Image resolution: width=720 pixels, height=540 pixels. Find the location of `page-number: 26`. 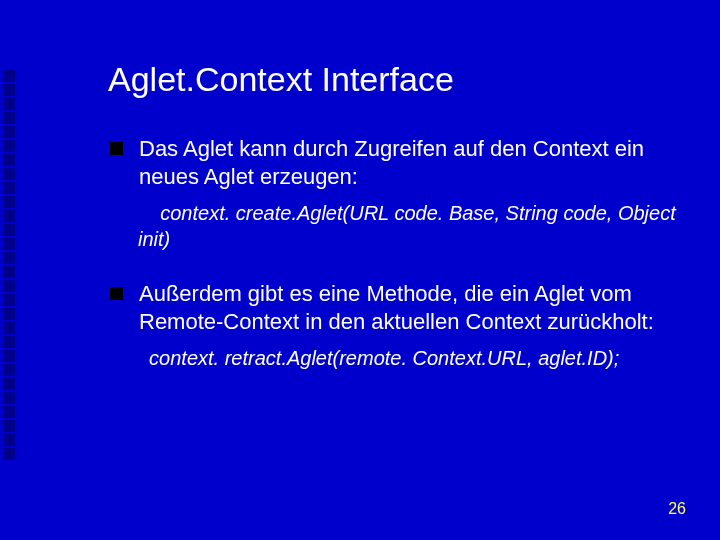

page-number: 26 is located at coordinates (677, 509).